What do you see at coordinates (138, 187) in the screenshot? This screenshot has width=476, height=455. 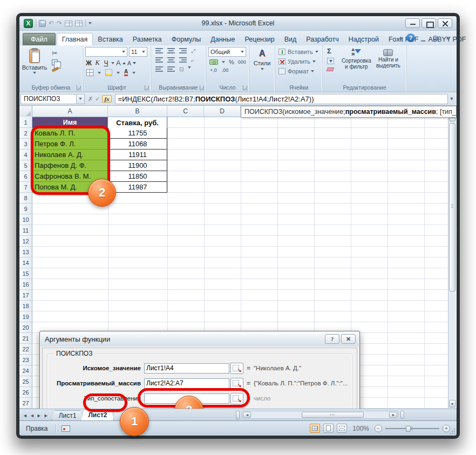 I see `cell-rate: 11987` at bounding box center [138, 187].